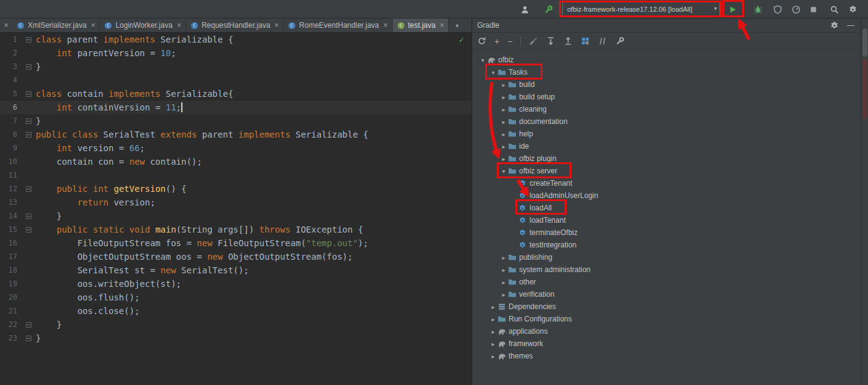  I want to click on code-line-18: 18 SerialTest st = new SerialTest();, so click(235, 270).